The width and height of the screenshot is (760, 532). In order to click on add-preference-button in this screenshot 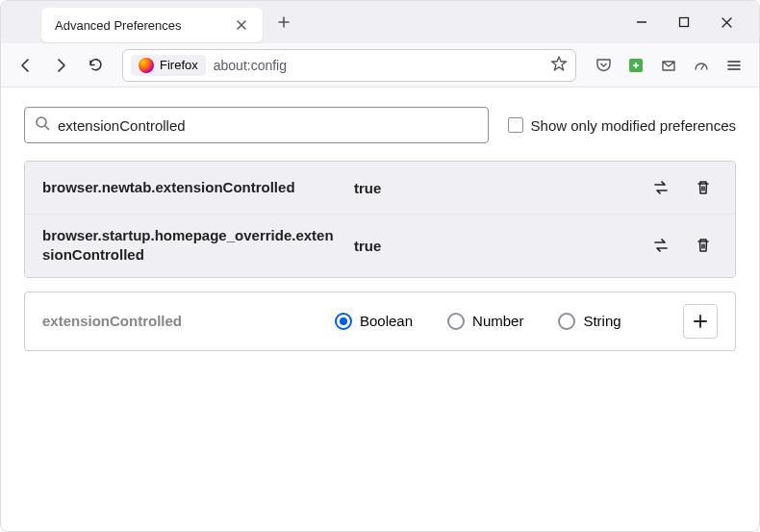, I will do `click(700, 321)`.